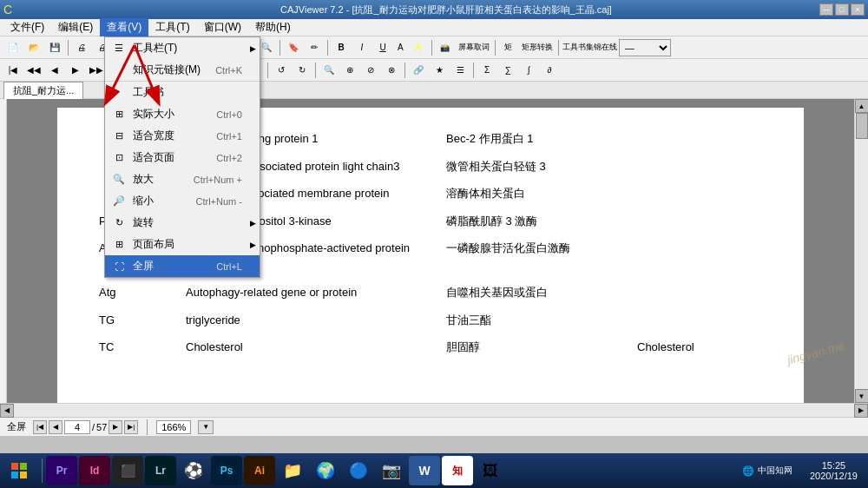 This screenshot has width=868, height=488. Describe the element at coordinates (434, 411) in the screenshot. I see `h-scroll-track` at that location.